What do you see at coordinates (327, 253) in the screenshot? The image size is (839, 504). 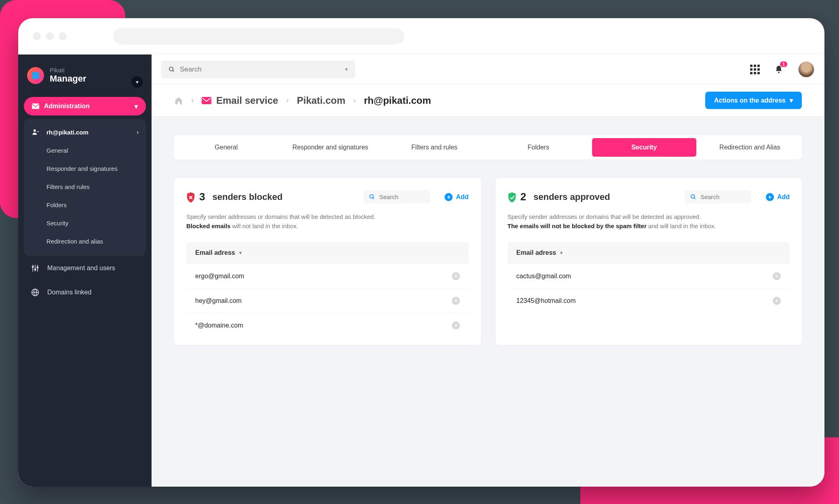 I see `blocked-list-header: Email adress` at bounding box center [327, 253].